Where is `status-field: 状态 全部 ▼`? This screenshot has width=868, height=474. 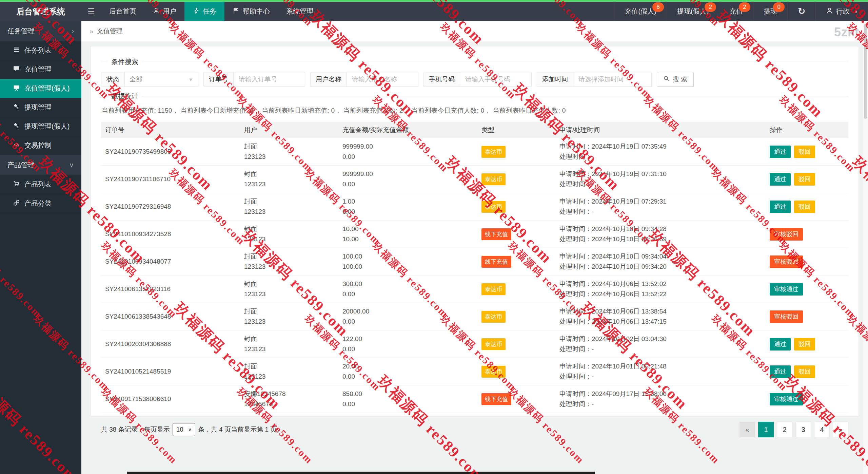
status-field: 状态 全部 ▼ is located at coordinates (150, 79).